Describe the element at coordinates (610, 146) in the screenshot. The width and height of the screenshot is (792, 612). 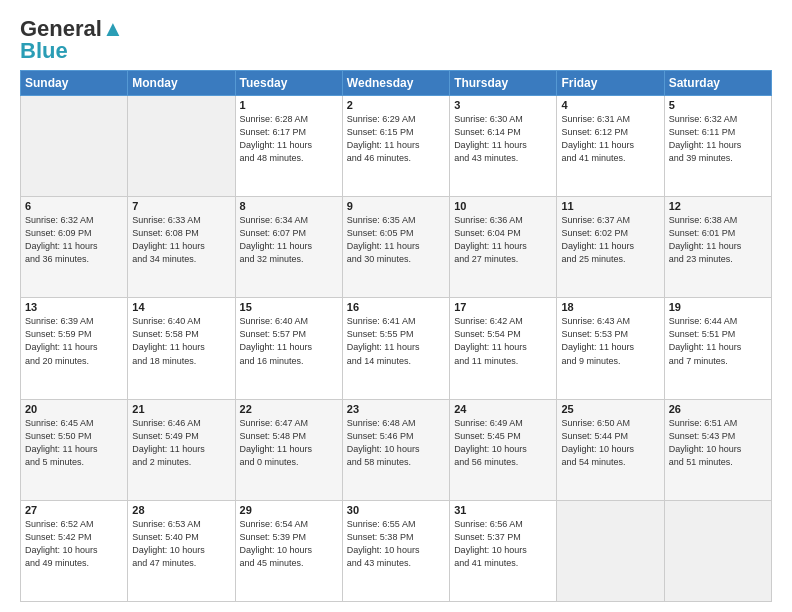
I see `calendar-cell: 4Sunrise: 6:31 AMSunset: 6:12 PMDaylight…` at that location.